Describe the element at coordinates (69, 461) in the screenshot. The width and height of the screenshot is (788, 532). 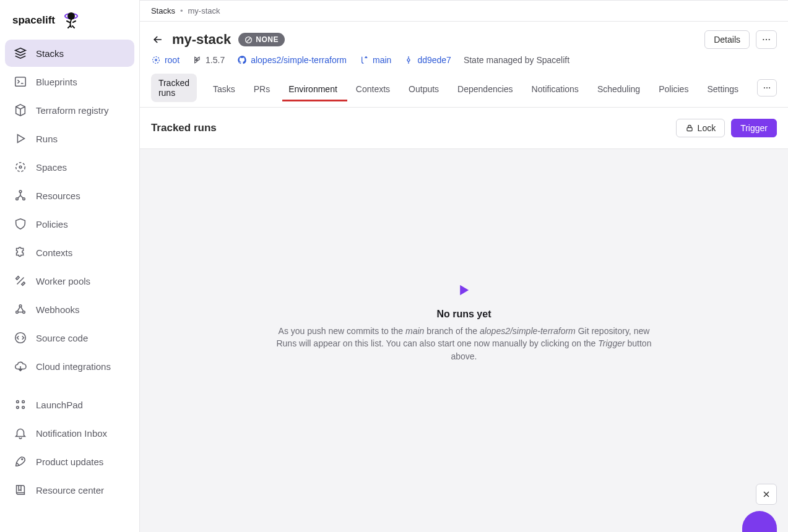
I see `nav-label: Product updates` at that location.